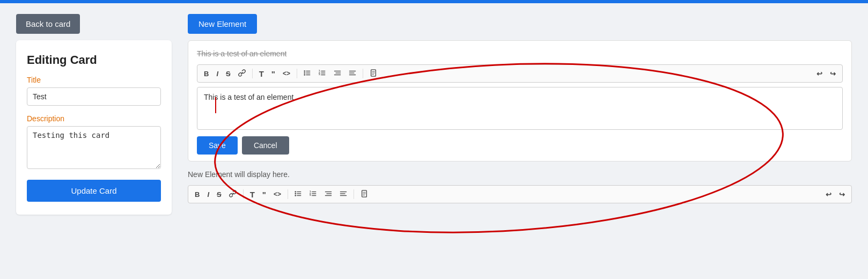 The image size is (868, 279). What do you see at coordinates (94, 91) in the screenshot?
I see `title-field-group: Title` at bounding box center [94, 91].